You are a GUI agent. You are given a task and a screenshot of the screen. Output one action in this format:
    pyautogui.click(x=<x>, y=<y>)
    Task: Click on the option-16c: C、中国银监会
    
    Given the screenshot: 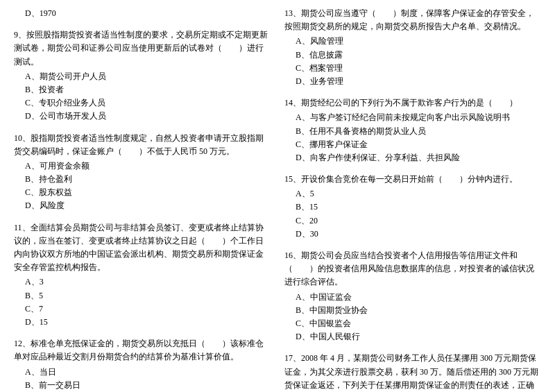 What is the action you would take?
    pyautogui.click(x=413, y=323)
    